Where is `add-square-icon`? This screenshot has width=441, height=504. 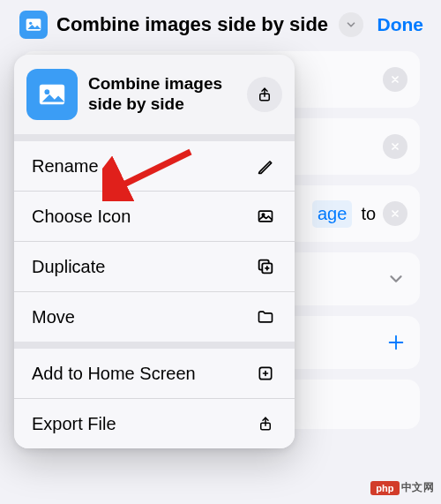
add-square-icon is located at coordinates (265, 373).